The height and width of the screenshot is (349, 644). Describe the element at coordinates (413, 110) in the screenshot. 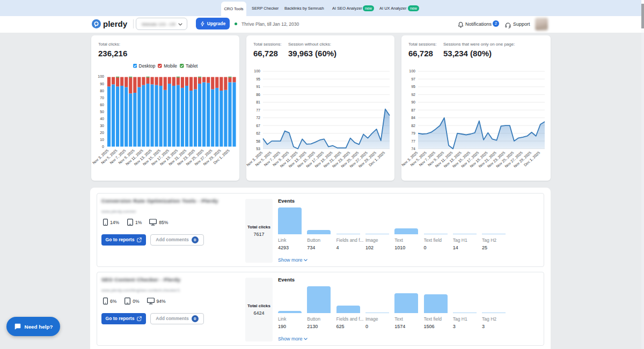

I see `svg-text: 87` at that location.